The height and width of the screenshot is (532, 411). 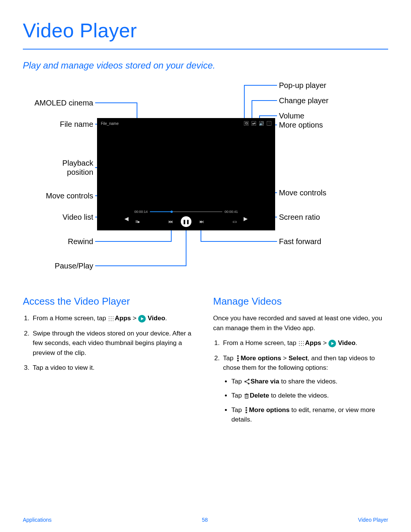 What do you see at coordinates (205, 520) in the screenshot?
I see `footer-page-number: 58` at bounding box center [205, 520].